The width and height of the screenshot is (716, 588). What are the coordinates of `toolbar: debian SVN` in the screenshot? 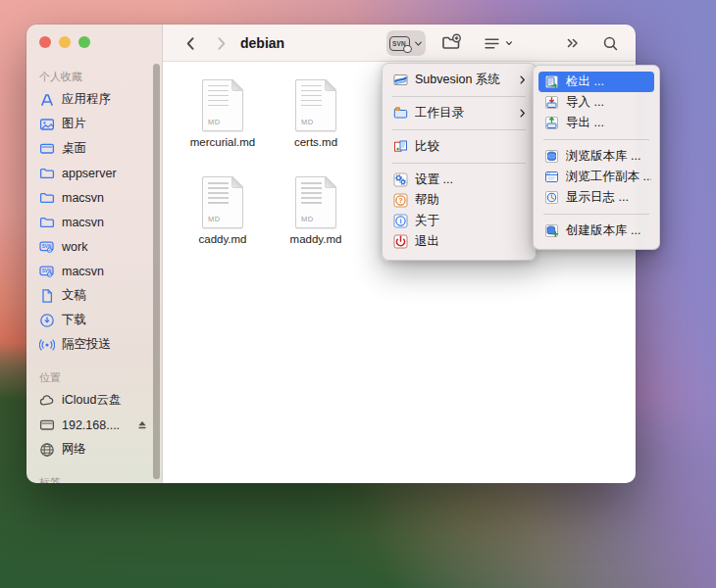 It's located at (399, 43).